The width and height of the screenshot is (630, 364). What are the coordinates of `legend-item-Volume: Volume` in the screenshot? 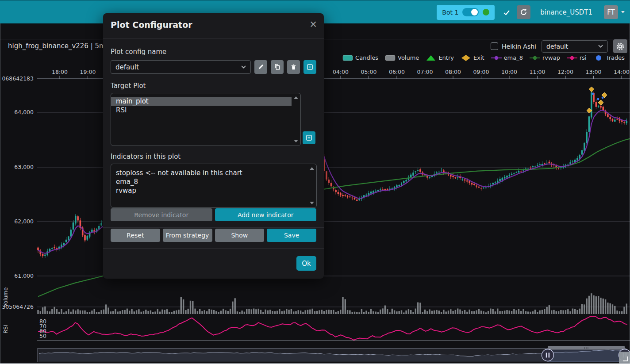 It's located at (402, 57).